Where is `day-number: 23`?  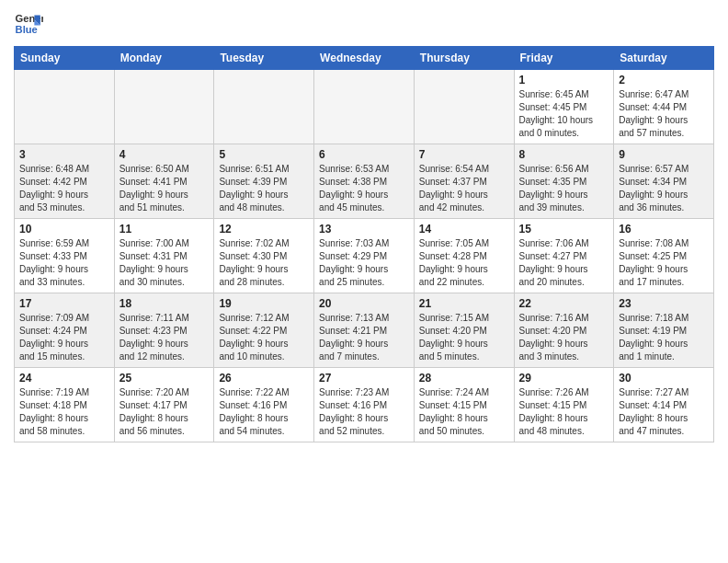
day-number: 23 is located at coordinates (664, 304).